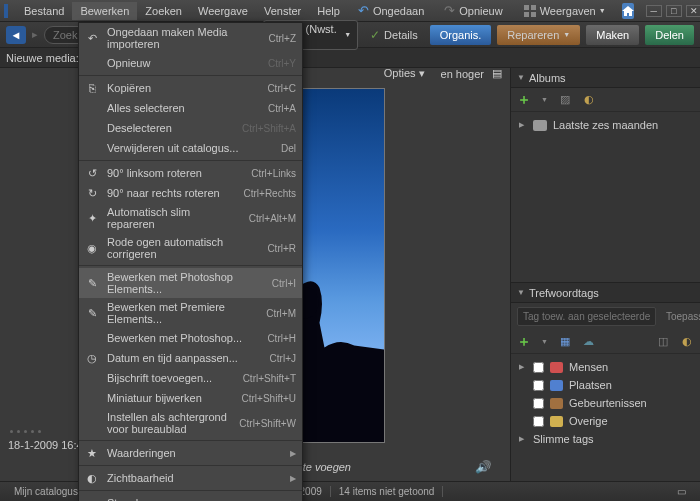  Describe the element at coordinates (175, 173) in the screenshot. I see `menu-item-label: 90° linksom roteren` at that location.